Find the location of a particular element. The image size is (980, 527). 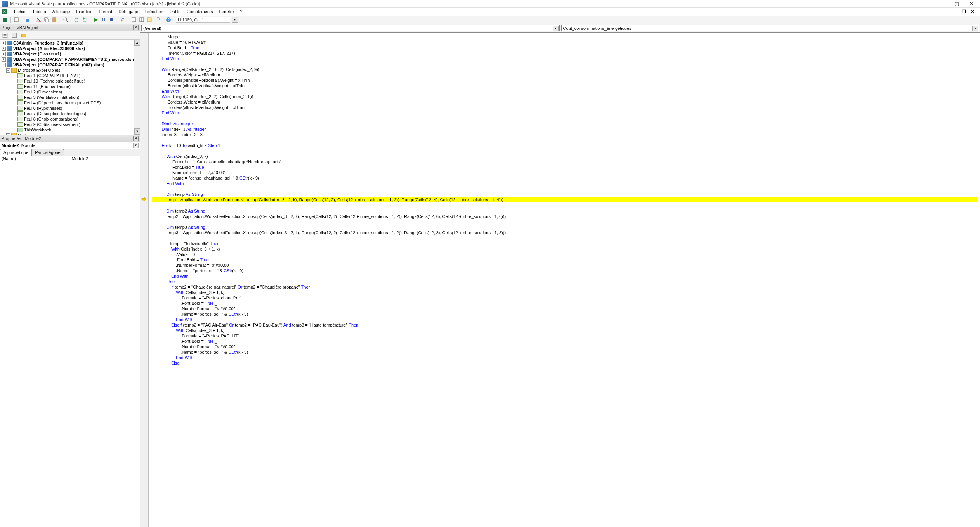

scroll-up-icon: ▲ is located at coordinates (137, 43).